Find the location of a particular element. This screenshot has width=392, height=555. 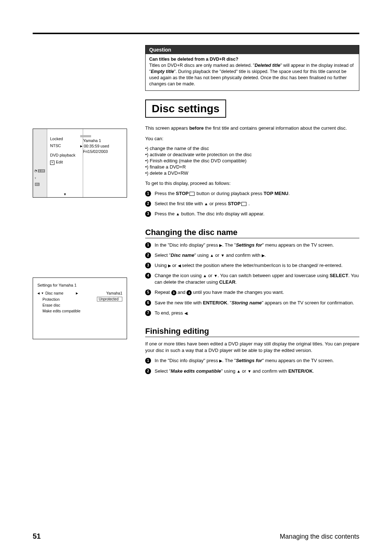

bullet-item: change the name of the disc is located at coordinates (252, 148).